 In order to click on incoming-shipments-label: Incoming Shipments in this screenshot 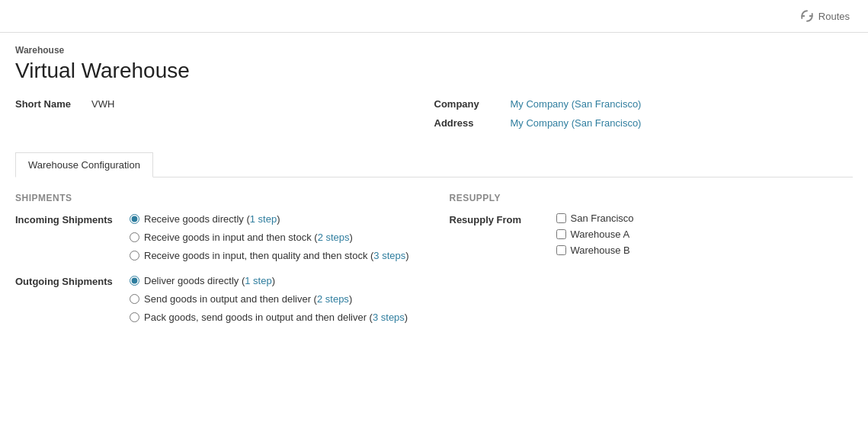, I will do `click(72, 238)`.